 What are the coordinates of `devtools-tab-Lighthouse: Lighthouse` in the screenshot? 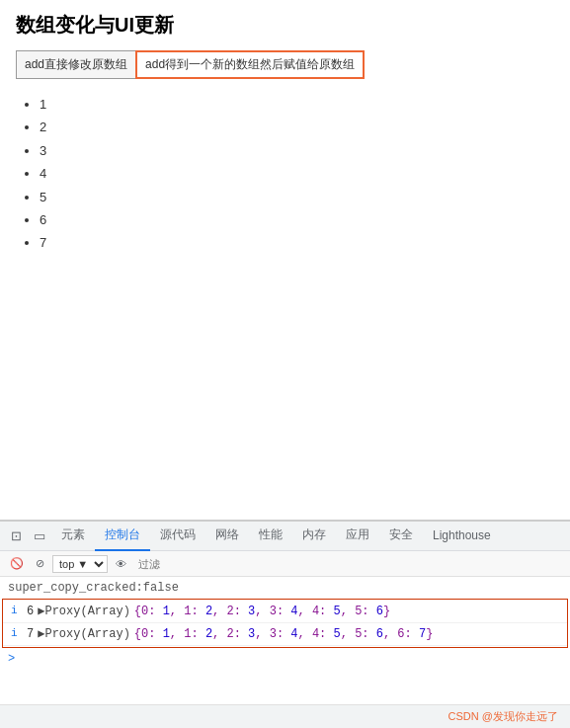 It's located at (462, 536).